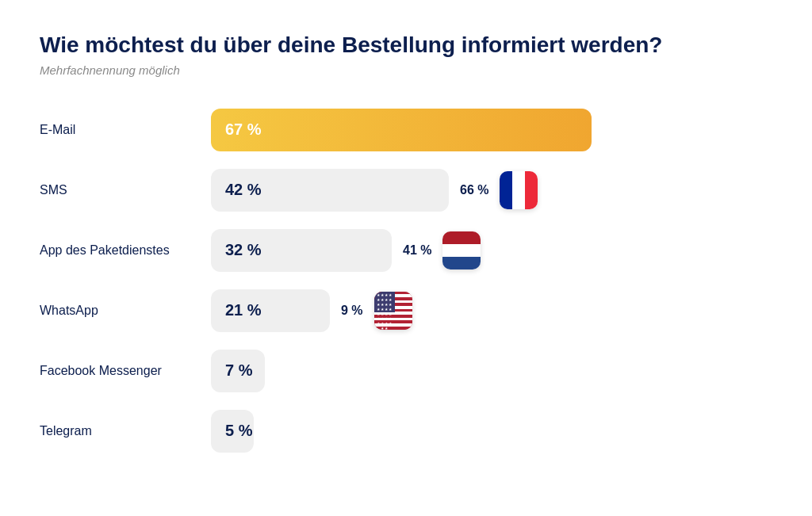 The image size is (812, 516). Describe the element at coordinates (474, 190) in the screenshot. I see `comparison-value-sms: 66 %` at that location.